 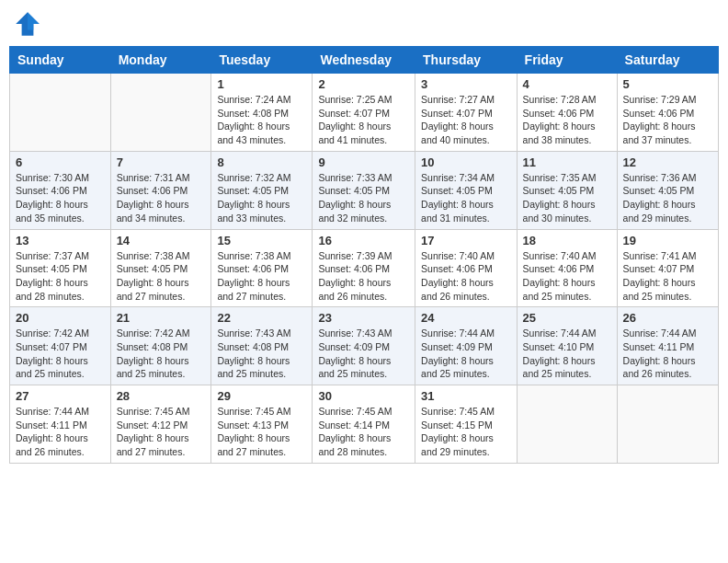 What do you see at coordinates (467, 269) in the screenshot?
I see `calendar-cell: 17Sunrise: 7:40 AMSunset: 4:06 PMDayligh…` at bounding box center [467, 269].